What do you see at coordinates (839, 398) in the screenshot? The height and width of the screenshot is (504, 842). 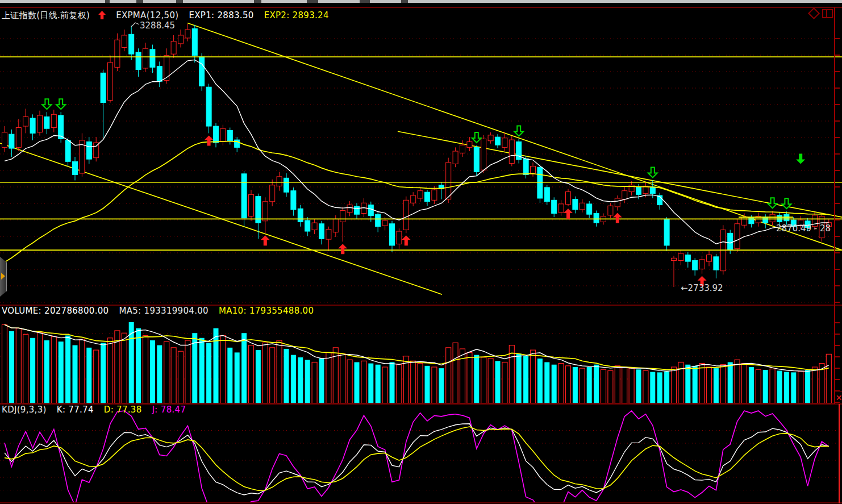 I see `close-indicator-button: ✕` at bounding box center [839, 398].